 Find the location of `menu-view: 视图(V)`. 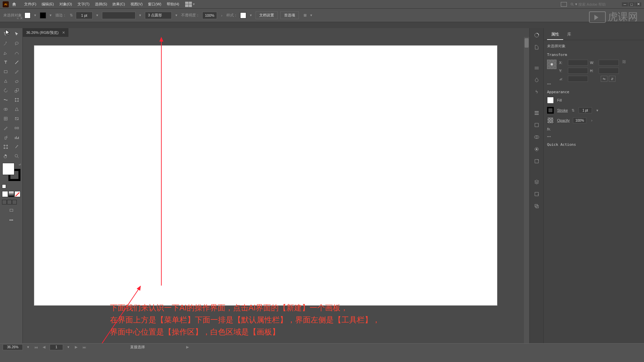

menu-view: 视图(V) is located at coordinates (137, 4).